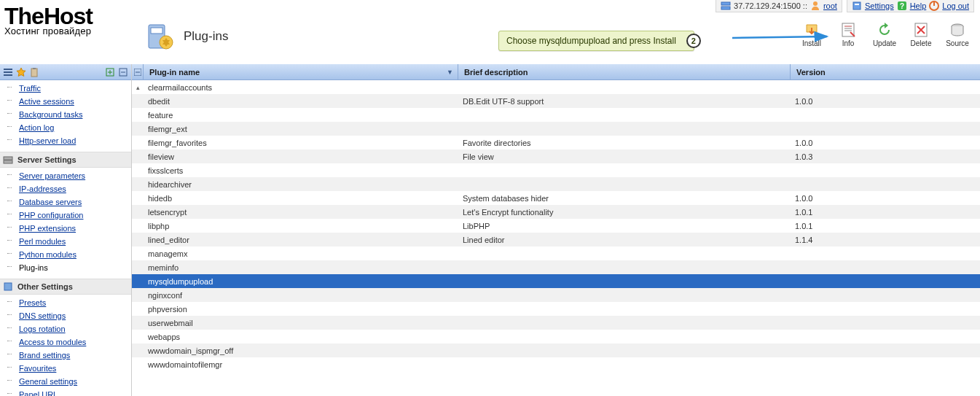 Image resolution: width=980 pixels, height=396 pixels. Describe the element at coordinates (52, 176) in the screenshot. I see `nav-item-label: Server parameters` at that location.